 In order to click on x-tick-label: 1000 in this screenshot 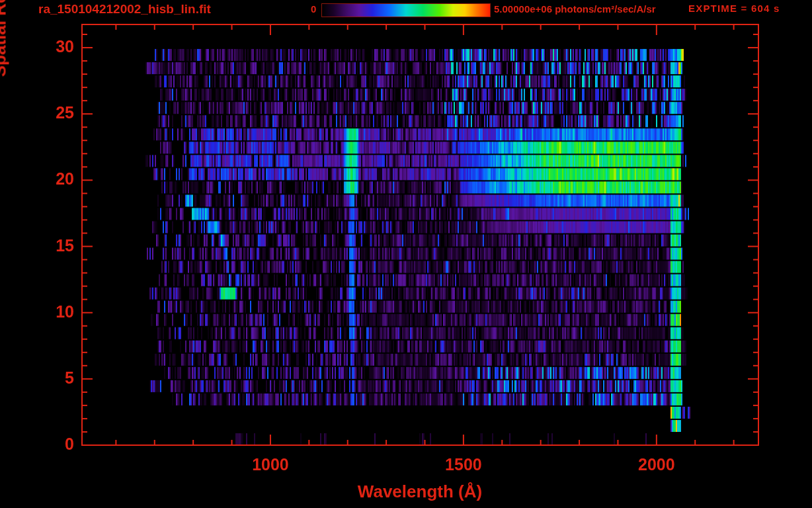, I will do `click(270, 464)`.